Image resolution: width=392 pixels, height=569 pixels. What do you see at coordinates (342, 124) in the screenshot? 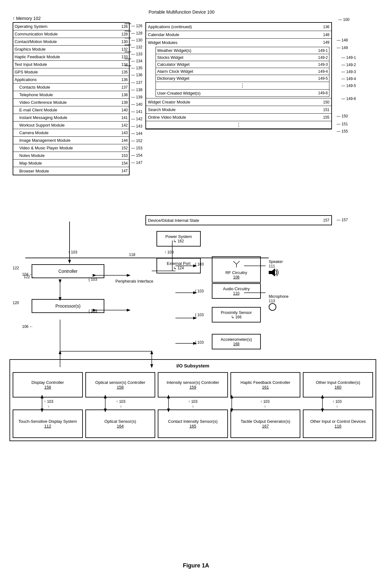
I see `ref-right-151: — 151` at bounding box center [342, 124].